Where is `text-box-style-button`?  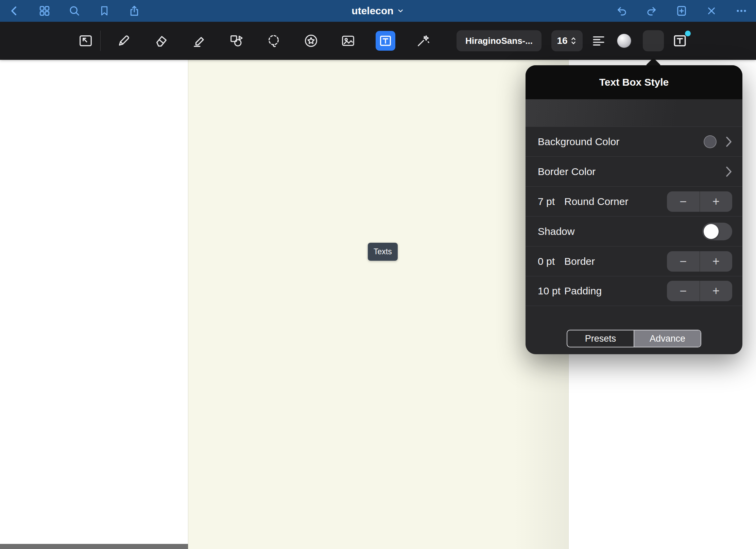
text-box-style-button is located at coordinates (680, 41).